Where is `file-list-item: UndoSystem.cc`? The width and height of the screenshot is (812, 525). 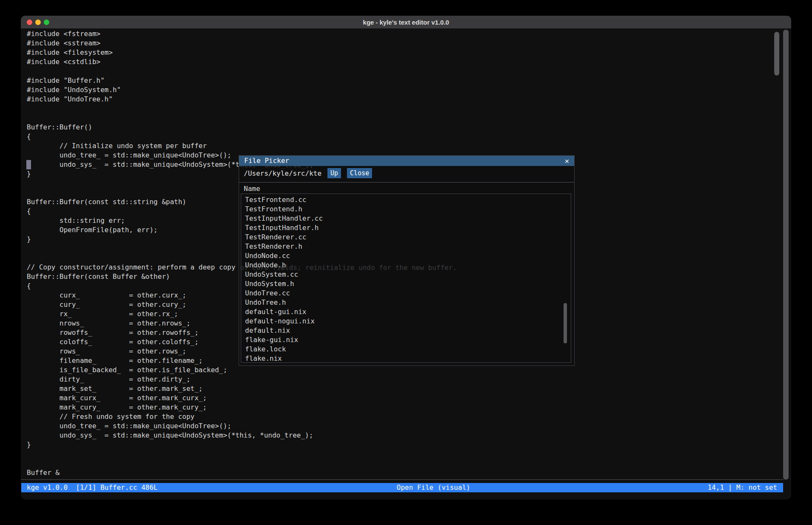 file-list-item: UndoSystem.cc is located at coordinates (408, 275).